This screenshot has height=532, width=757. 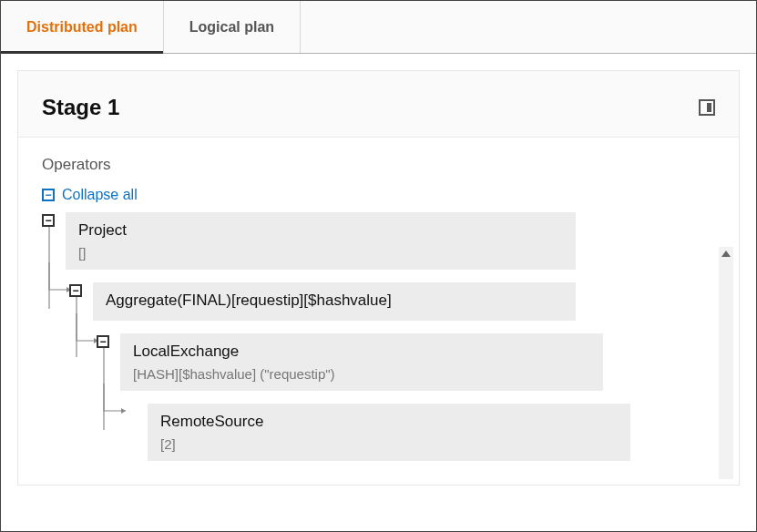 What do you see at coordinates (379, 104) in the screenshot?
I see `stage-header: Stage 1` at bounding box center [379, 104].